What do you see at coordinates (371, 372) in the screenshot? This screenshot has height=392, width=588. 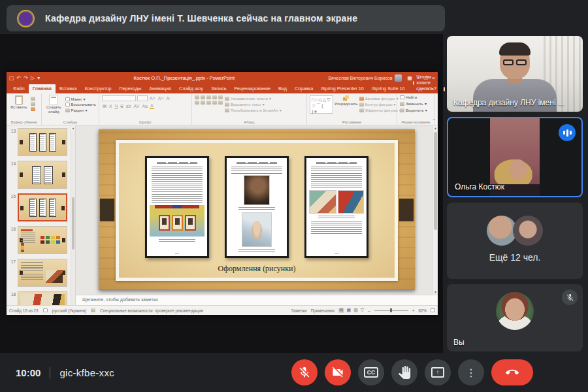 I see `captions-button: CC` at bounding box center [371, 372].